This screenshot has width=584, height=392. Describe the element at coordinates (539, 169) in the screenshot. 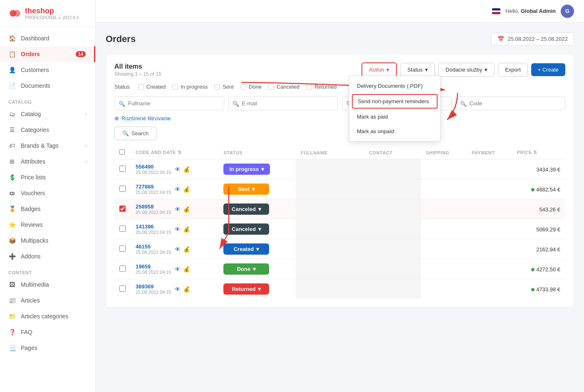

I see `order-price-cell: 3434,39 €` at that location.